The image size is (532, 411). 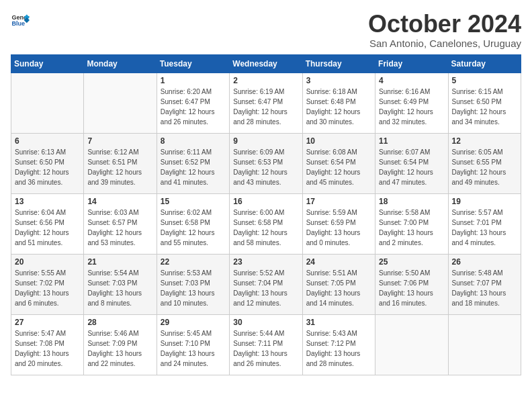 What do you see at coordinates (411, 262) in the screenshot?
I see `day-number: 25` at bounding box center [411, 262].